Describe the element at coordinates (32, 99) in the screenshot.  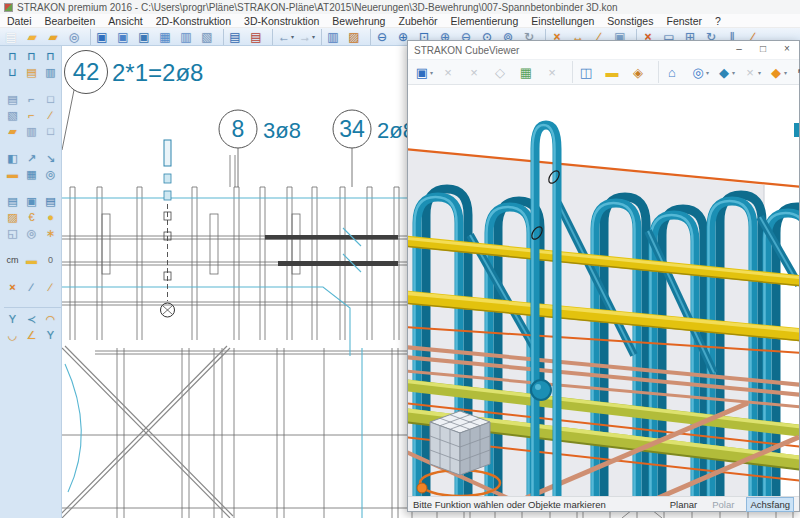
I see `pin-sheet-icon: ⌐` at that location.